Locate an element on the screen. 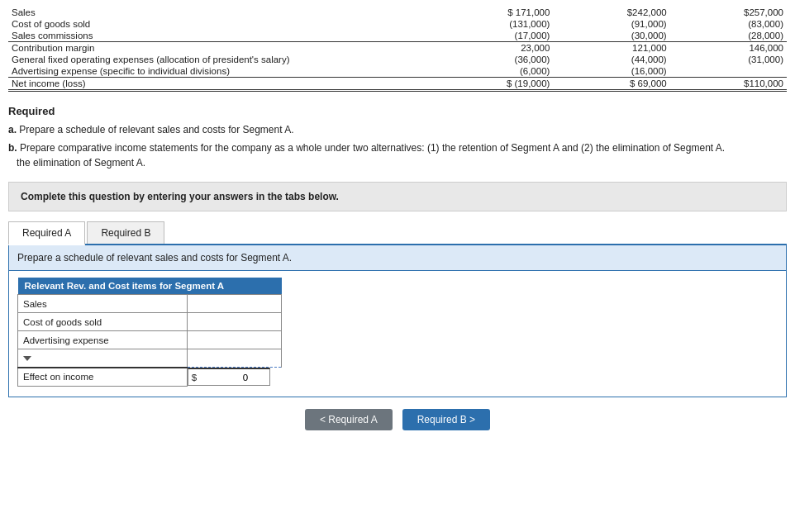 The width and height of the screenshot is (795, 532). tab-required-a: Required A is located at coordinates (46, 233).